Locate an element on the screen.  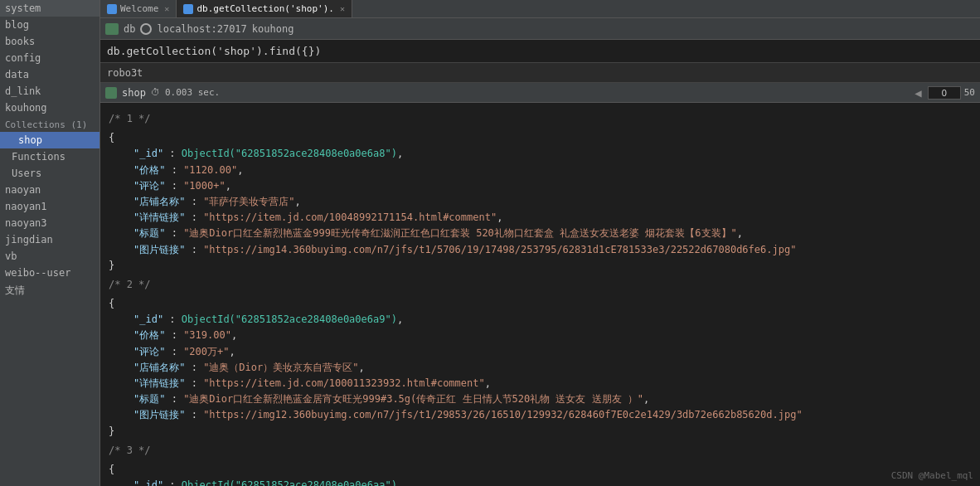
sidebar-item-users: Users is located at coordinates (50, 173).